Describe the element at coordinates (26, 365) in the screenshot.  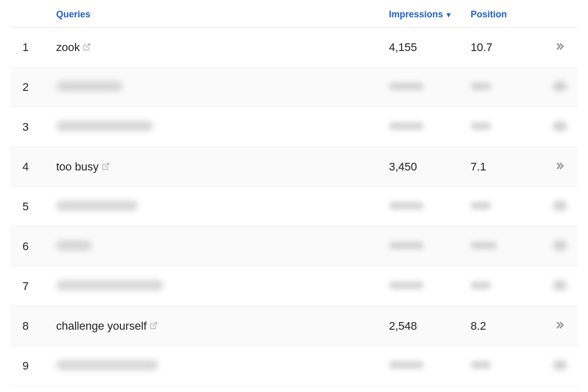
I see `row-rank: 9` at that location.